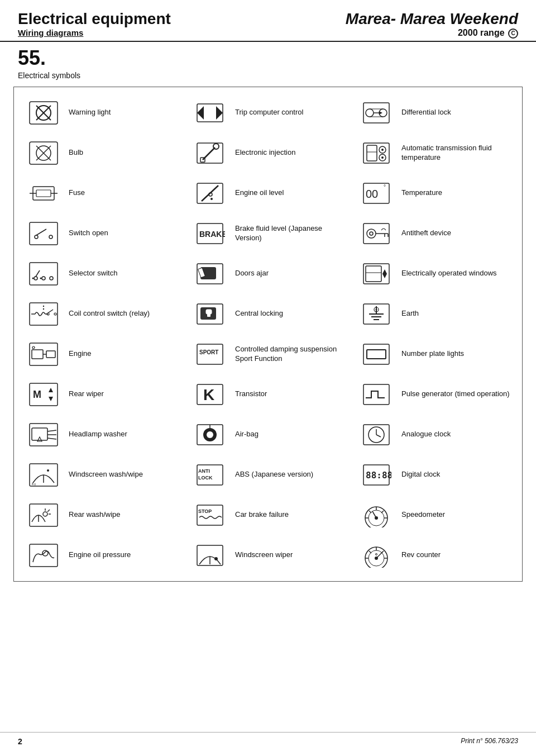 The height and width of the screenshot is (756, 536). What do you see at coordinates (125, 475) in the screenshot?
I see `windscreen-wash-wipe-label: Windscreen wash/wipe` at bounding box center [125, 475].